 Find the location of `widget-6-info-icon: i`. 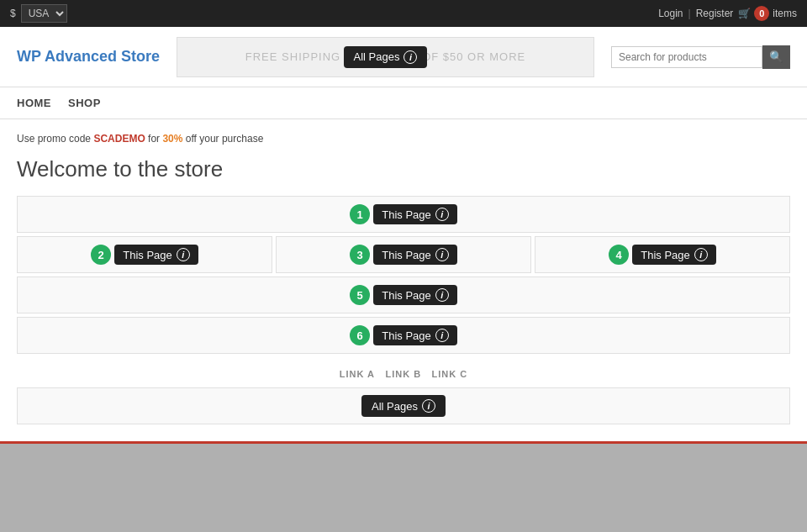

widget-6-info-icon: i is located at coordinates (442, 335).